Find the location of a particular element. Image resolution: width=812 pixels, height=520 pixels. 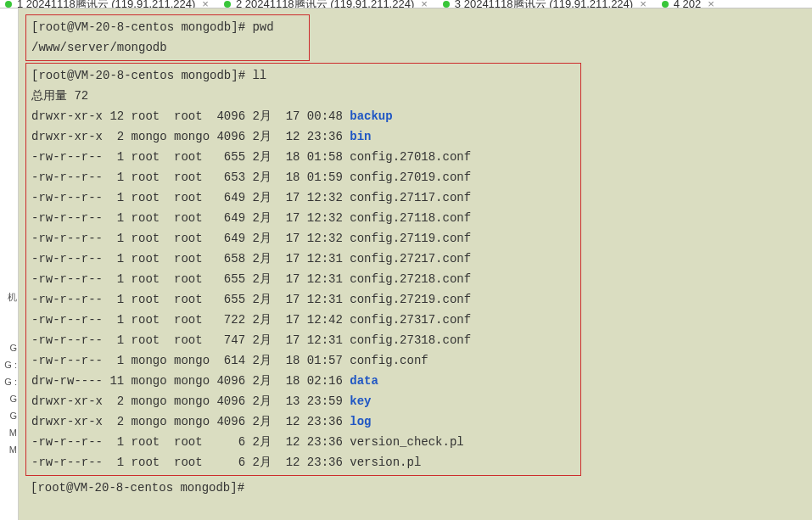

listing-meta: drw-rw---- 11 mongo mongo 4096 2月 18 02:… is located at coordinates (190, 381).